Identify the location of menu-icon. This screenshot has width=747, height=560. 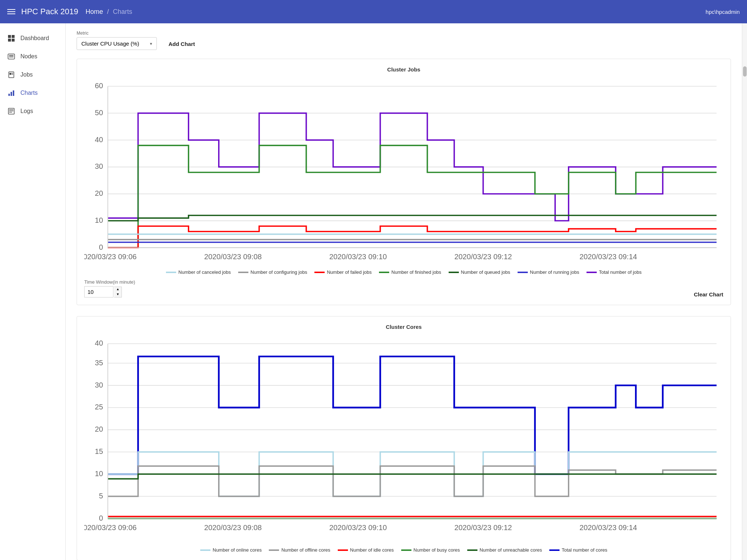
(11, 12).